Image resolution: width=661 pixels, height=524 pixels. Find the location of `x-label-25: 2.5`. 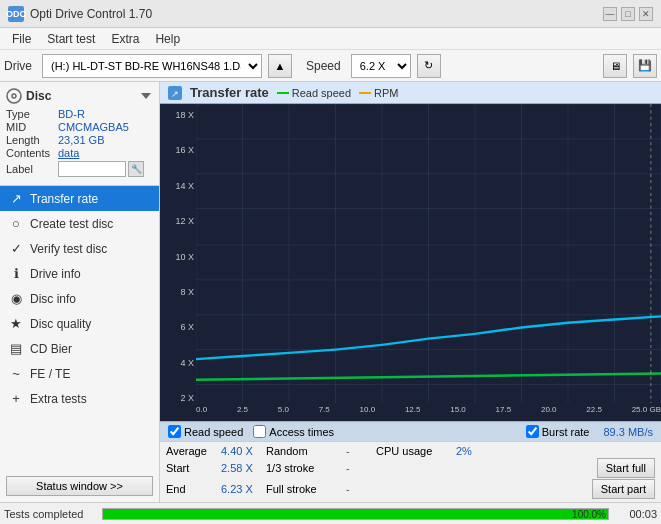

x-label-25: 2.5 is located at coordinates (242, 412).